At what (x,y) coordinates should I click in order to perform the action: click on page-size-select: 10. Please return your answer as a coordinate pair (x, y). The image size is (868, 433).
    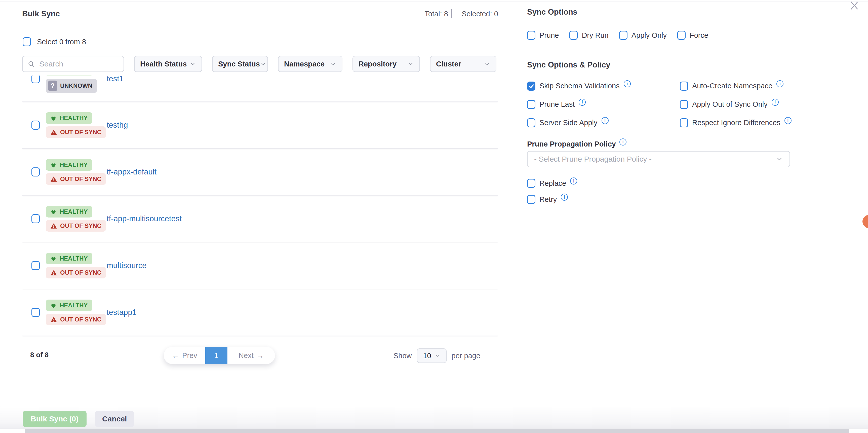
    Looking at the image, I should click on (432, 355).